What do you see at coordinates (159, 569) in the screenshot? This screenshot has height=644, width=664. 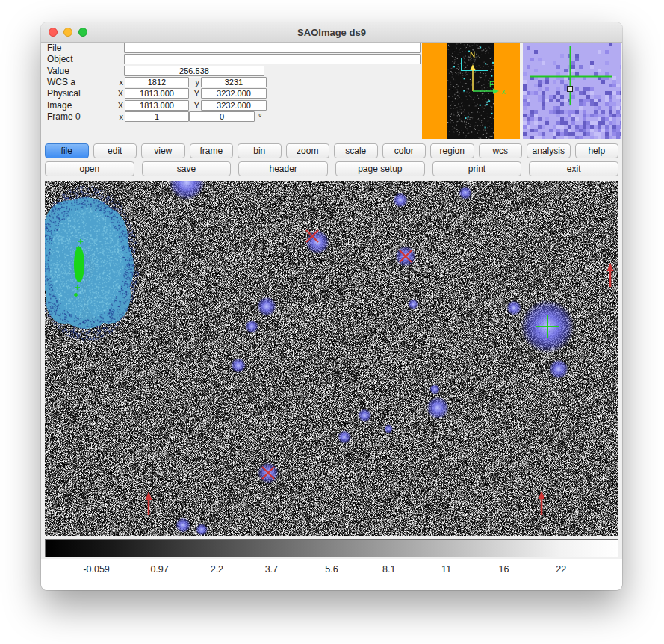 I see `colorbar-tick: 0.97` at bounding box center [159, 569].